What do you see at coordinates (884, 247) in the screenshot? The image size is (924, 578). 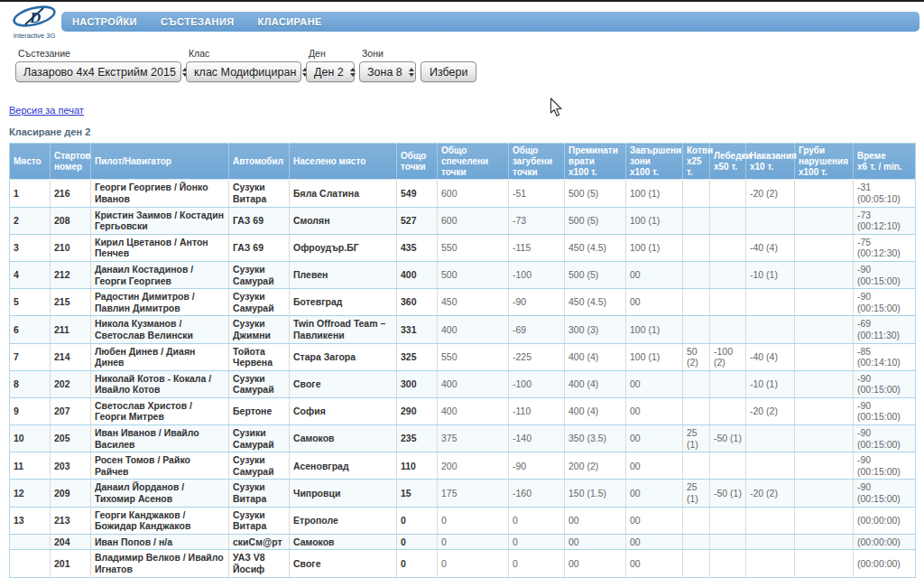 I see `cell: -75 (00:12:30)` at bounding box center [884, 247].